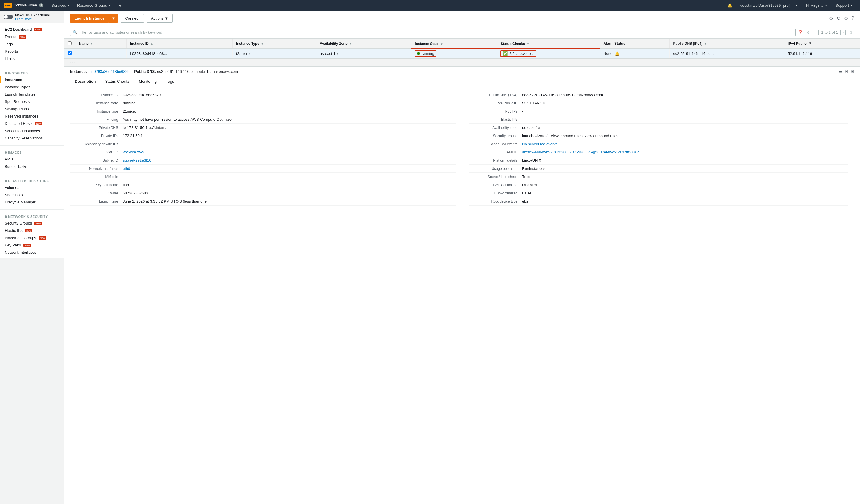 The height and width of the screenshot is (504, 860). What do you see at coordinates (462, 53) in the screenshot?
I see `table-row: i-0293a80d418be68... t2.micro us-east-1e…` at bounding box center [462, 53].